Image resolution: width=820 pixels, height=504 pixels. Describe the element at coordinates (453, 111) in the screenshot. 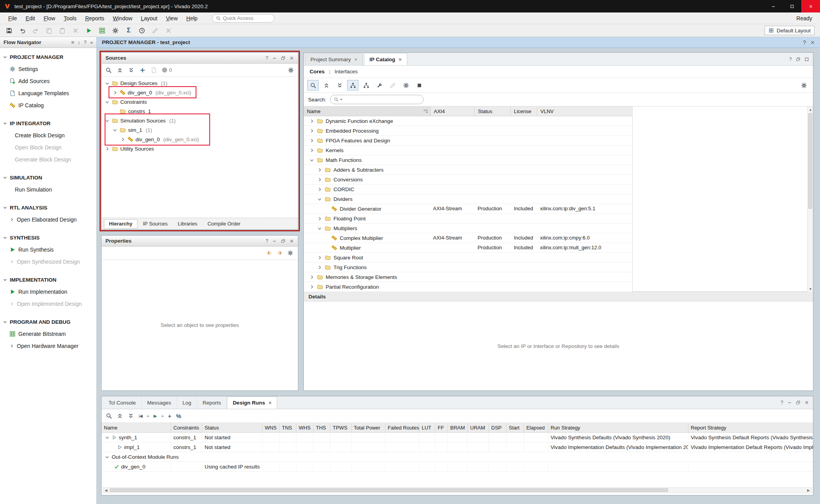

I see `column-header-axi4: AXI4` at that location.